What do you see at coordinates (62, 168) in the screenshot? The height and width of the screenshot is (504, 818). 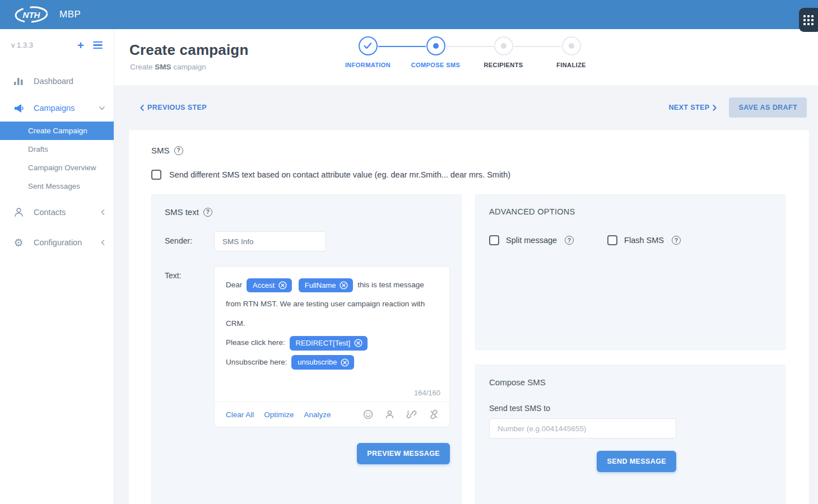 I see `sidebar-label-campaign-overview: Campaign Overview` at bounding box center [62, 168].